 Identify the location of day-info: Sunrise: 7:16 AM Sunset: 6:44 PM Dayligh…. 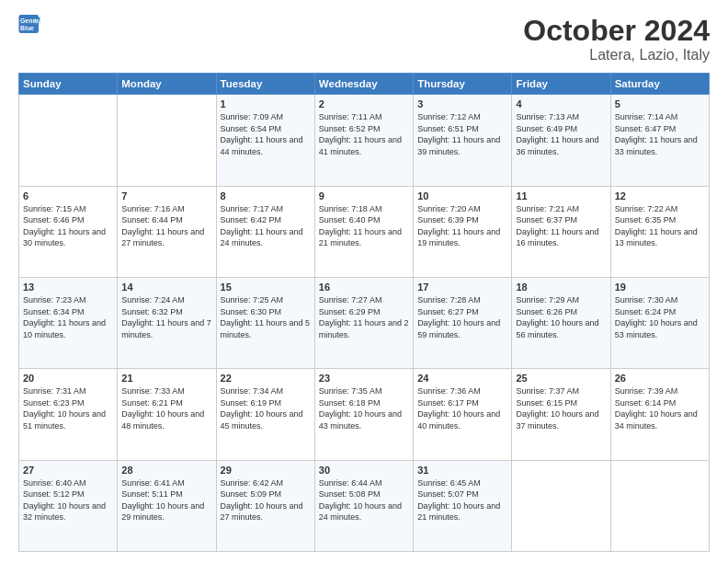
(166, 226).